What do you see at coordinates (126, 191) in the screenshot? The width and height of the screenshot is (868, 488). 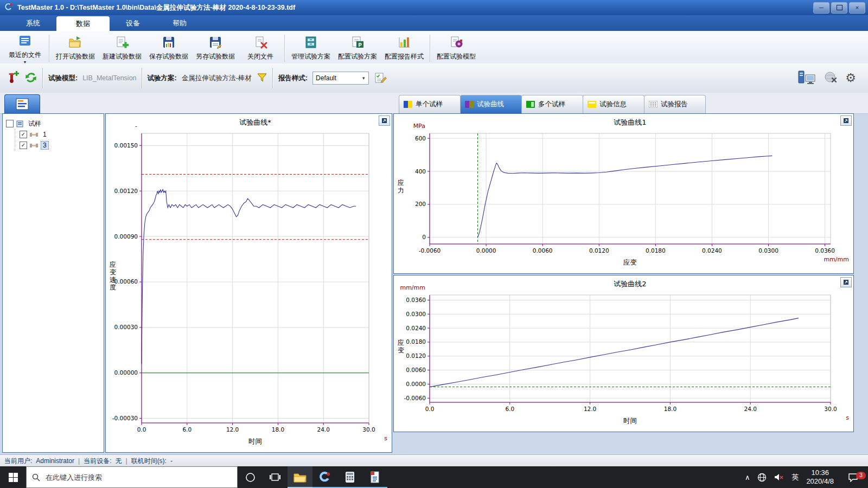 I see `svg-text: 0.00120` at bounding box center [126, 191].